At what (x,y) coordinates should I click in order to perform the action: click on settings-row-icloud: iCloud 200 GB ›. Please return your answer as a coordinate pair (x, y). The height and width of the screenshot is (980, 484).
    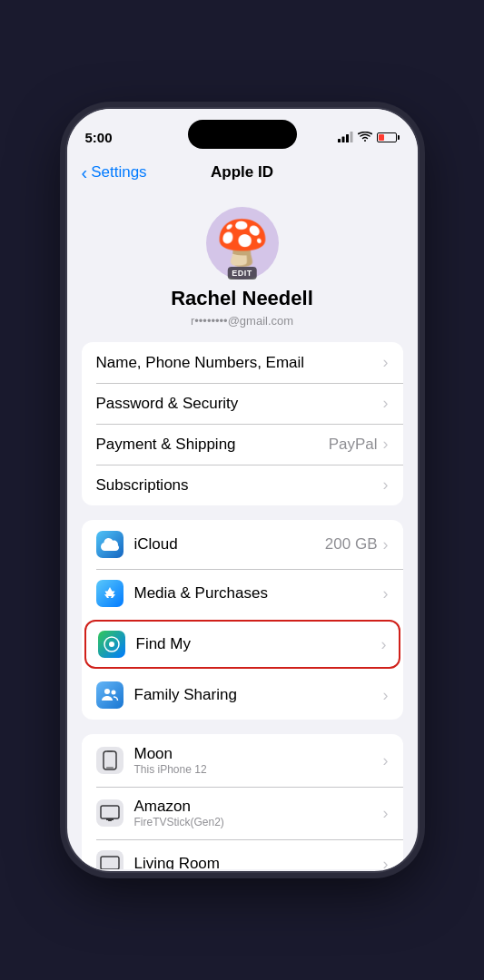
    Looking at the image, I should click on (242, 544).